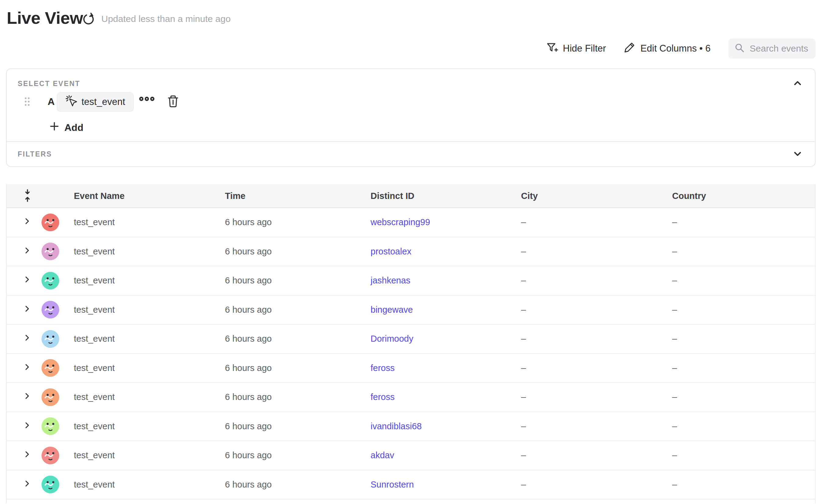  I want to click on event-chip-label: test_event, so click(103, 102).